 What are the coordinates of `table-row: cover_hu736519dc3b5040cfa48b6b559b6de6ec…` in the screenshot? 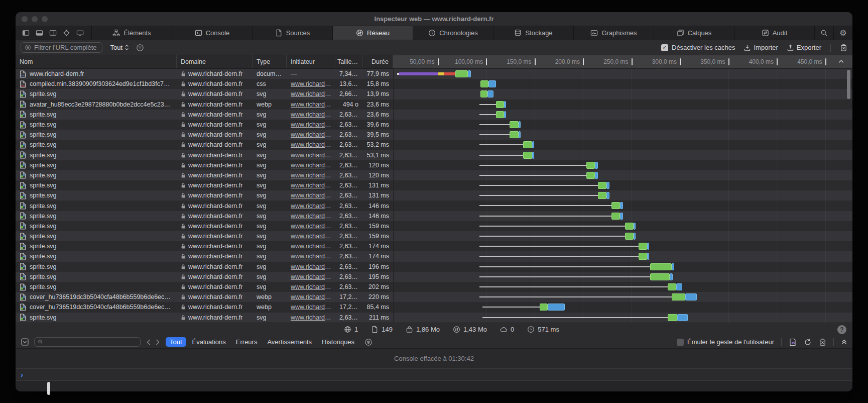 It's located at (434, 297).